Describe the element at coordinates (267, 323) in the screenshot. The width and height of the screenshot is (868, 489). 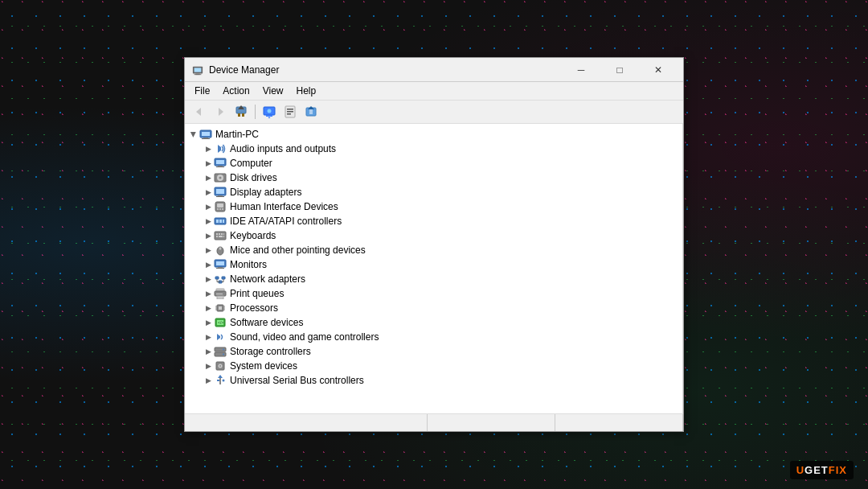
I see `label-software: Software devices` at that location.